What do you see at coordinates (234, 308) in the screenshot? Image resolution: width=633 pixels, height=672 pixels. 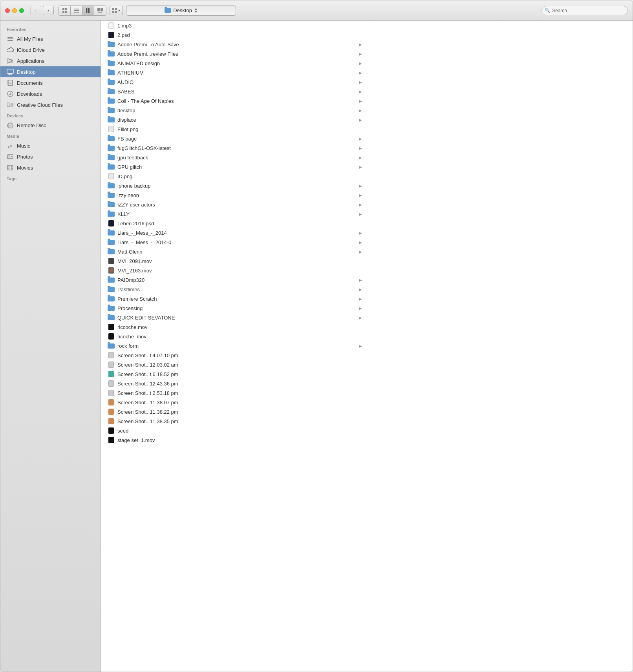 I see `file-item: Processing ▶` at bounding box center [234, 308].